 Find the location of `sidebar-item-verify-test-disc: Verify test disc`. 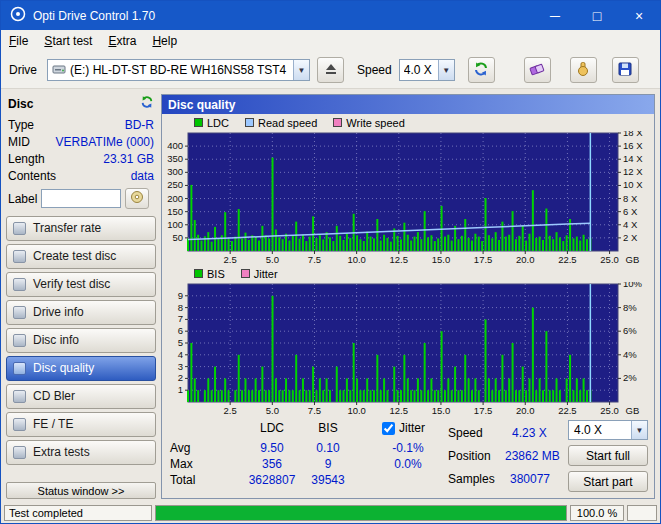

sidebar-item-verify-test-disc: Verify test disc is located at coordinates (81, 284).